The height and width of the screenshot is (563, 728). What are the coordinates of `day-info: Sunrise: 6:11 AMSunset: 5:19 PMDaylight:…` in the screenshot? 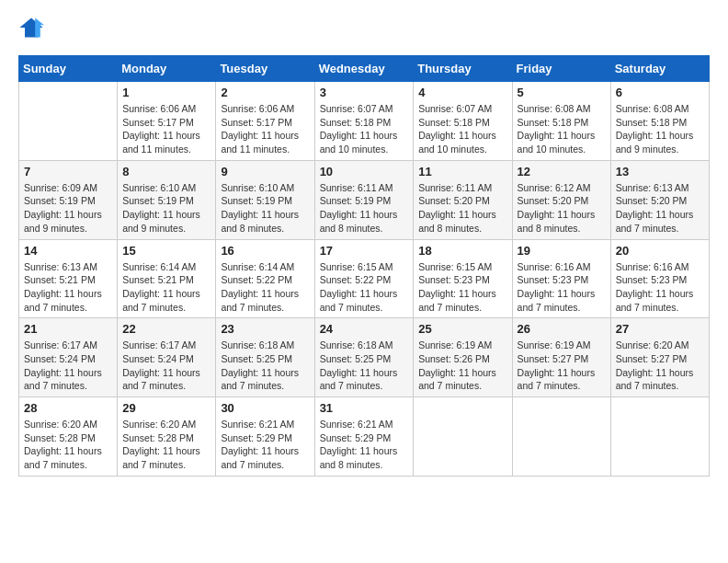 It's located at (364, 208).